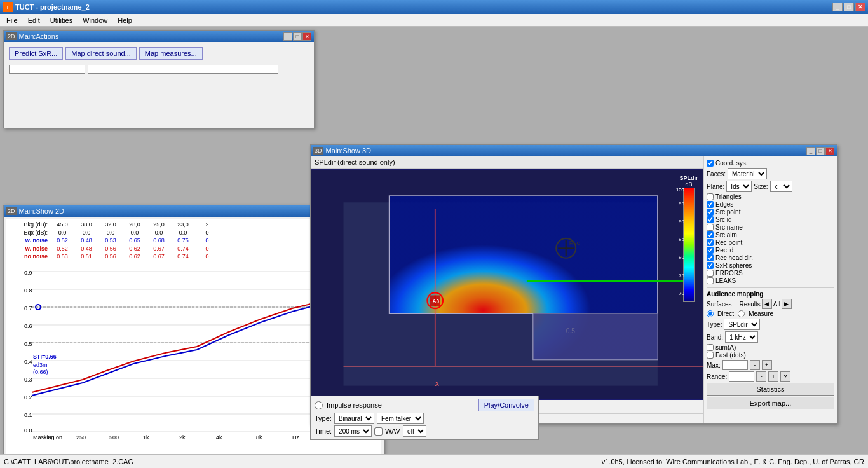 This screenshot has width=868, height=468. Describe the element at coordinates (355, 418) in the screenshot. I see `imp-type-select: Binaural` at that location.